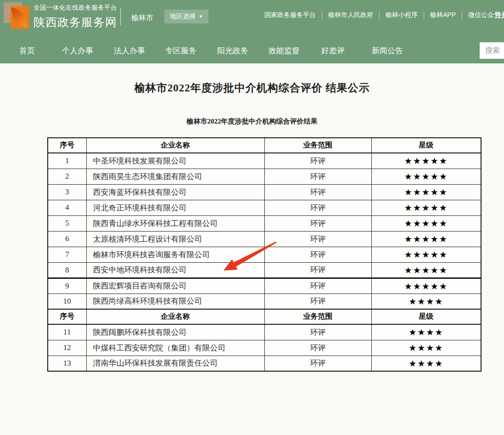  Describe the element at coordinates (67, 239) in the screenshot. I see `row-number-cell: 6` at that location.